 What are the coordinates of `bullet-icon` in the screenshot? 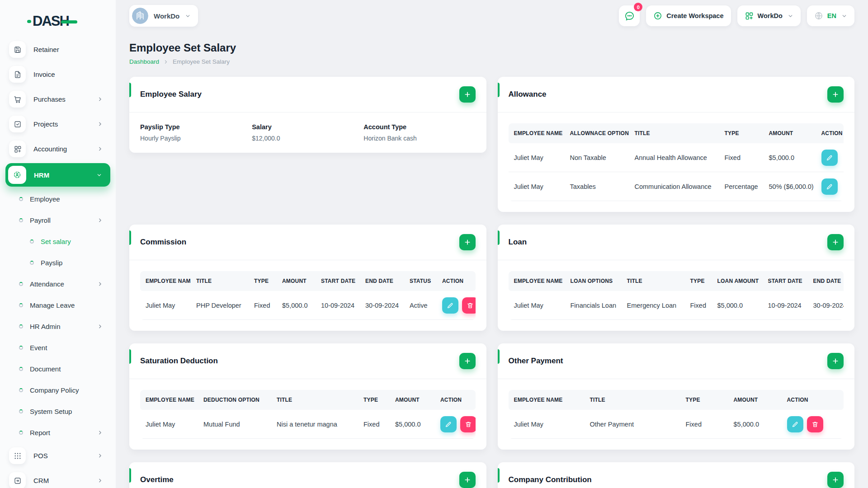 It's located at (21, 221).